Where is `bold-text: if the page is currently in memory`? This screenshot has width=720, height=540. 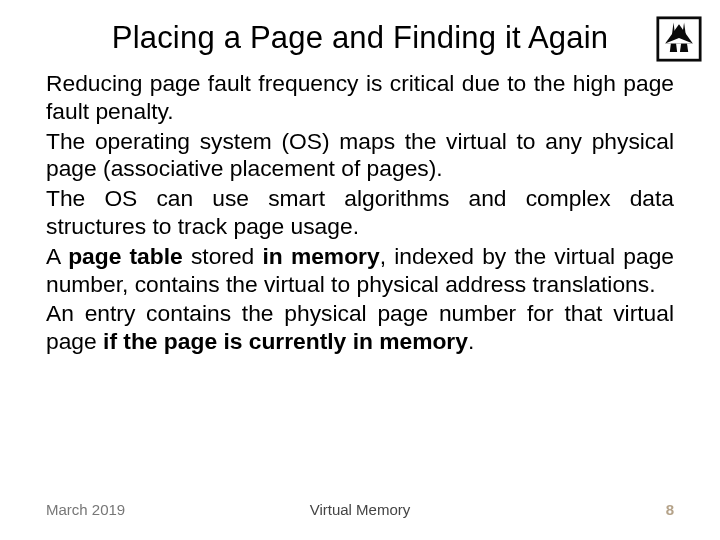 bold-text: if the page is currently in memory is located at coordinates (286, 341).